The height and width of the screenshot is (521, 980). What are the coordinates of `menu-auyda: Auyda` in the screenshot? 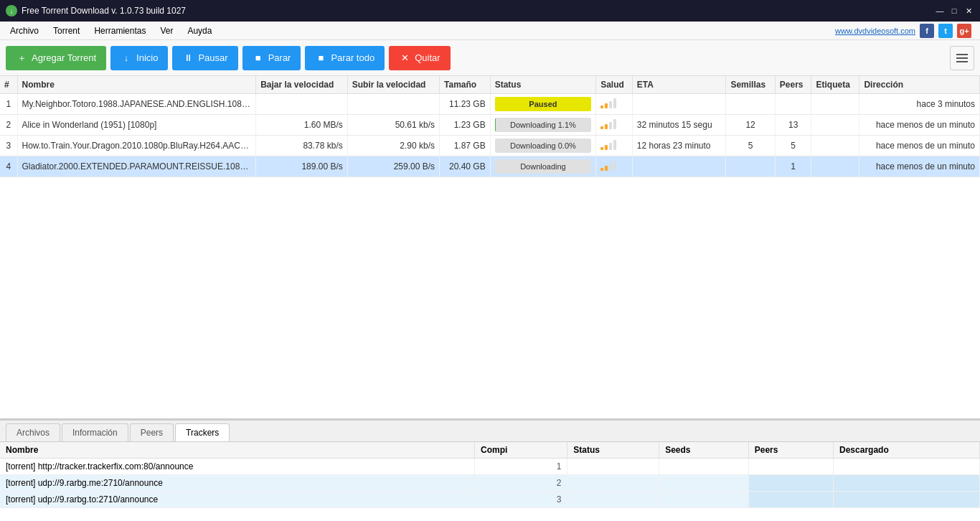 It's located at (199, 31).